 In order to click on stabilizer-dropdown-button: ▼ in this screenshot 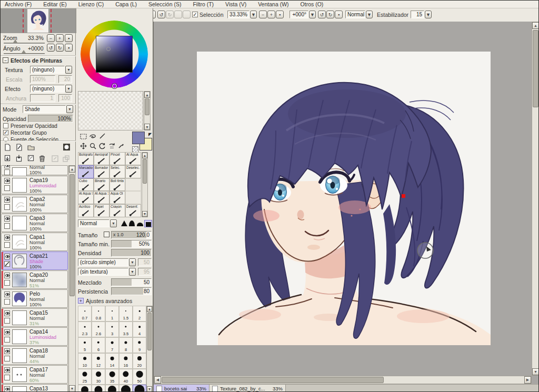, I will do `click(428, 15)`.